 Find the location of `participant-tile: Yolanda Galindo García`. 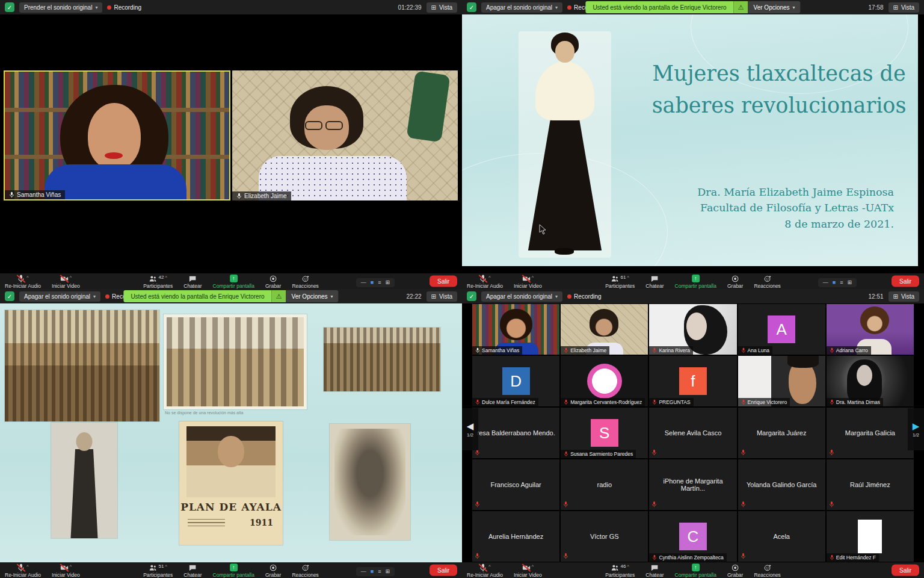

participant-tile: Yolanda Galindo García is located at coordinates (782, 485).